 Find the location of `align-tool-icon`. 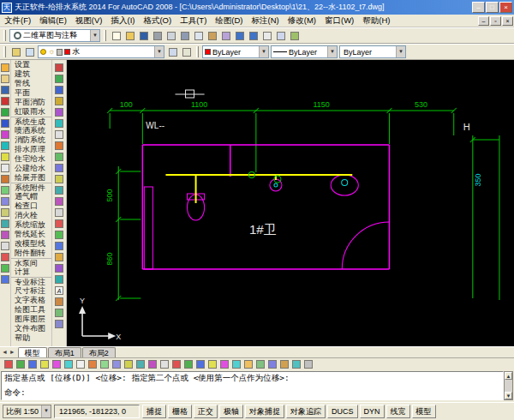

align-tool-icon is located at coordinates (59, 246).